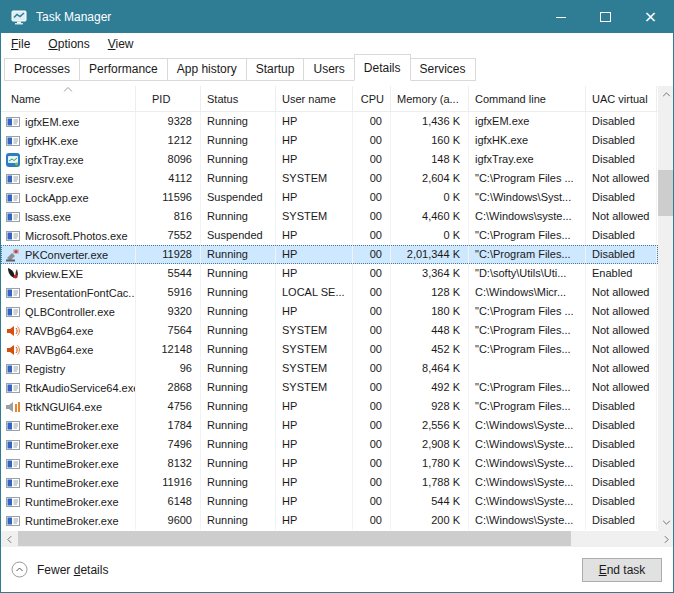 The image size is (674, 593). Describe the element at coordinates (330, 464) in the screenshot. I see `table-row: RuntimeBroker.exe8132RunningHP001,780 KC…` at that location.